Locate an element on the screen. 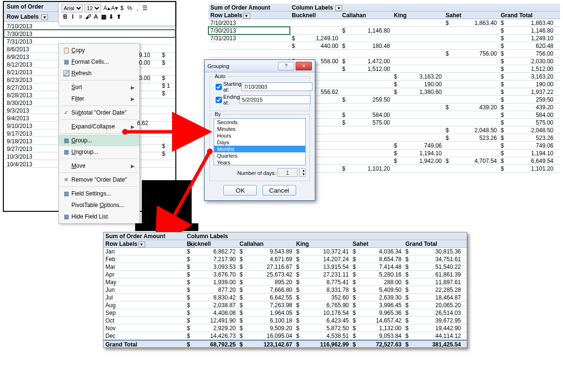 This screenshot has width=563, height=392. row-label is located at coordinates (249, 46).